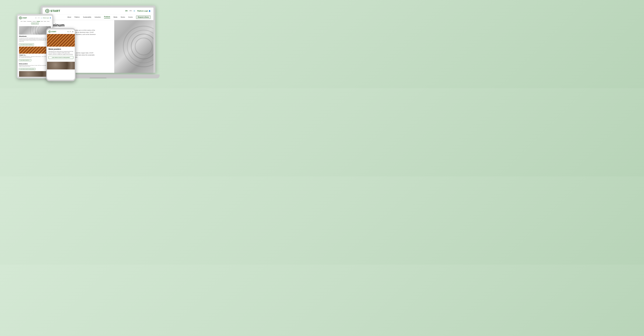  What do you see at coordinates (54, 32) in the screenshot?
I see `phone-brand-name: START` at bounding box center [54, 32].